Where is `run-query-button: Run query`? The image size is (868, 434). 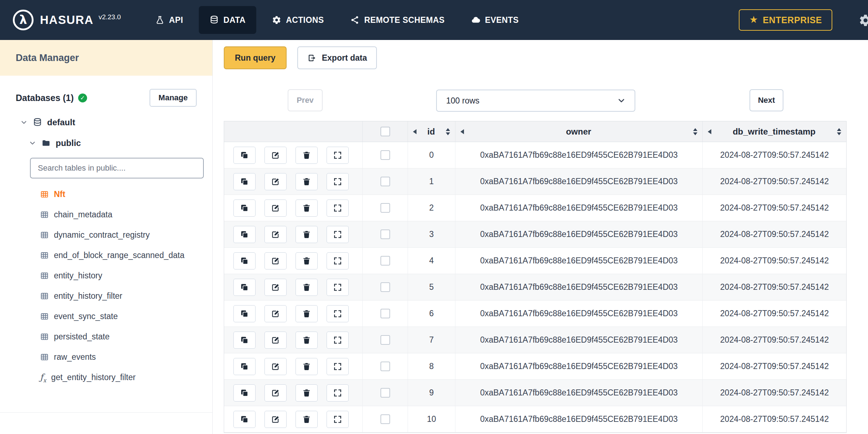
run-query-button: Run query is located at coordinates (255, 58).